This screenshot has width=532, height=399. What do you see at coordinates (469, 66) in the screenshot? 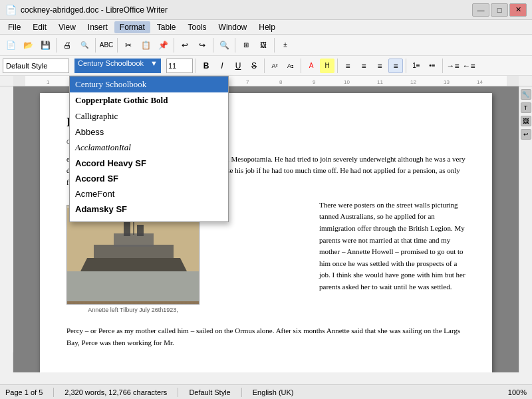
I see `indent-less-button: ←≡` at bounding box center [469, 66].